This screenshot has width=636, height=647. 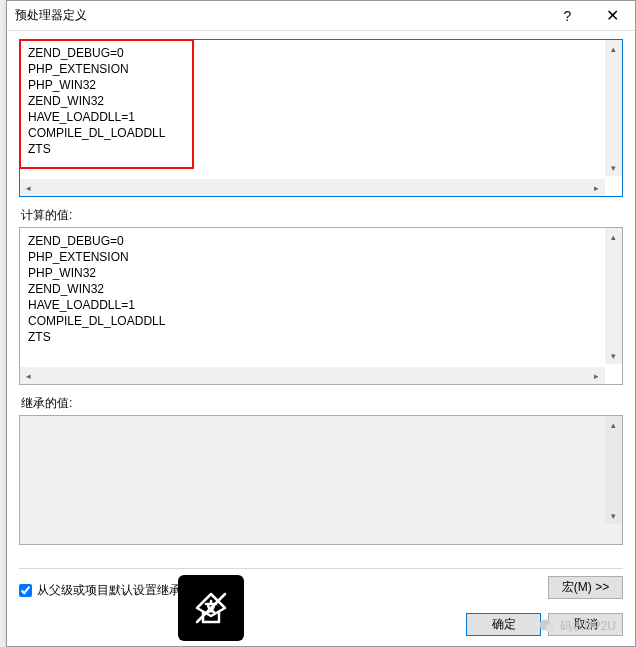 What do you see at coordinates (577, 626) in the screenshot?
I see `watermark: 码农UP2U` at bounding box center [577, 626].